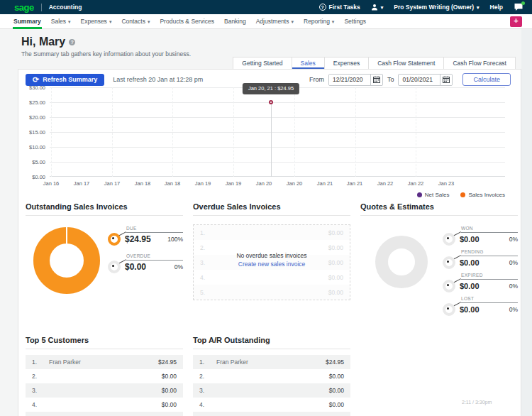  Describe the element at coordinates (519, 7) in the screenshot. I see `messages-button` at that location.